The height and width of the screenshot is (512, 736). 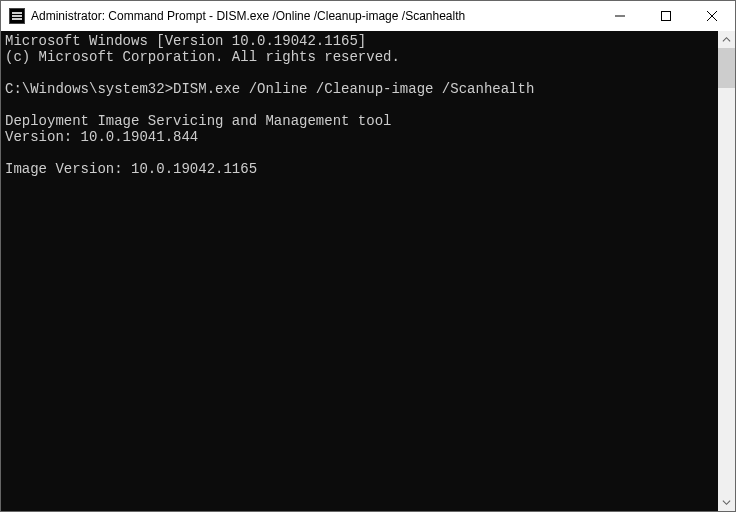 I want to click on scrollbar-track, so click(x=726, y=271).